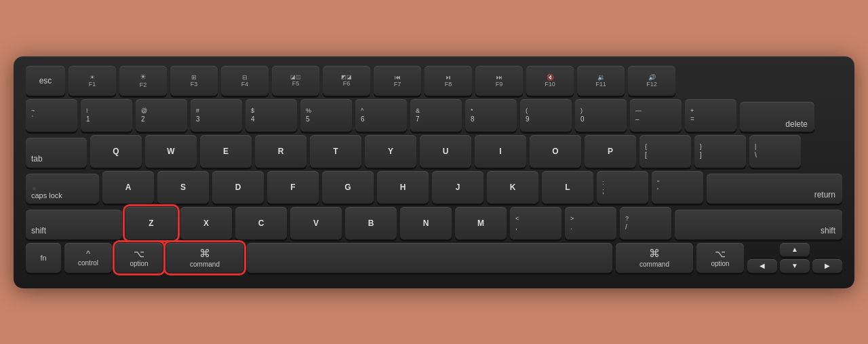  I want to click on key-t: T, so click(336, 151).